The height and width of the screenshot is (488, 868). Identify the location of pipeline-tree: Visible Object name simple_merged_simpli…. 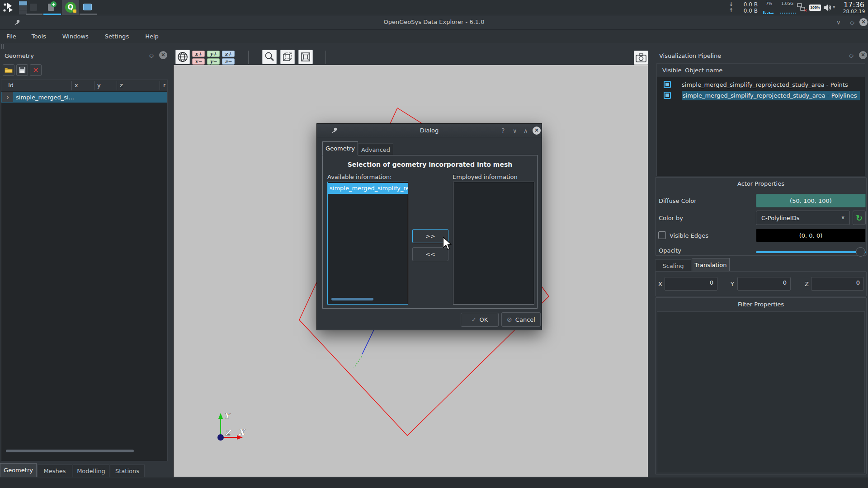
(761, 120).